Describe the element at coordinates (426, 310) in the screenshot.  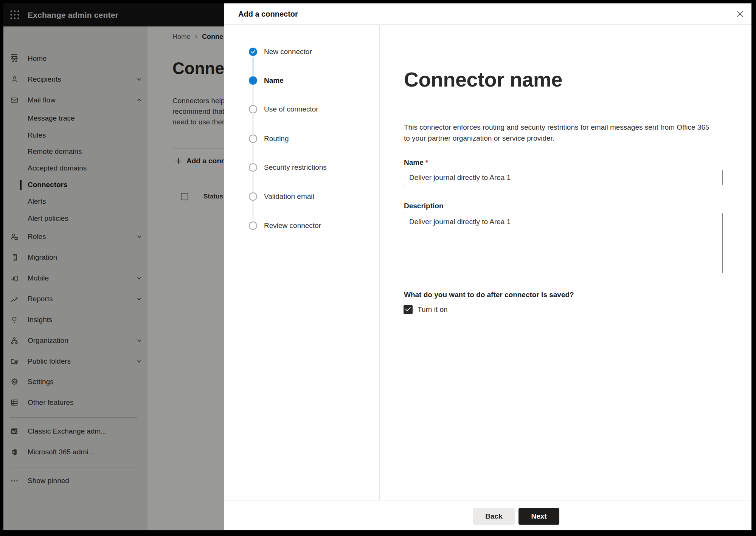
I see `turn-it-on-checkbox-row: Turn it on` at that location.